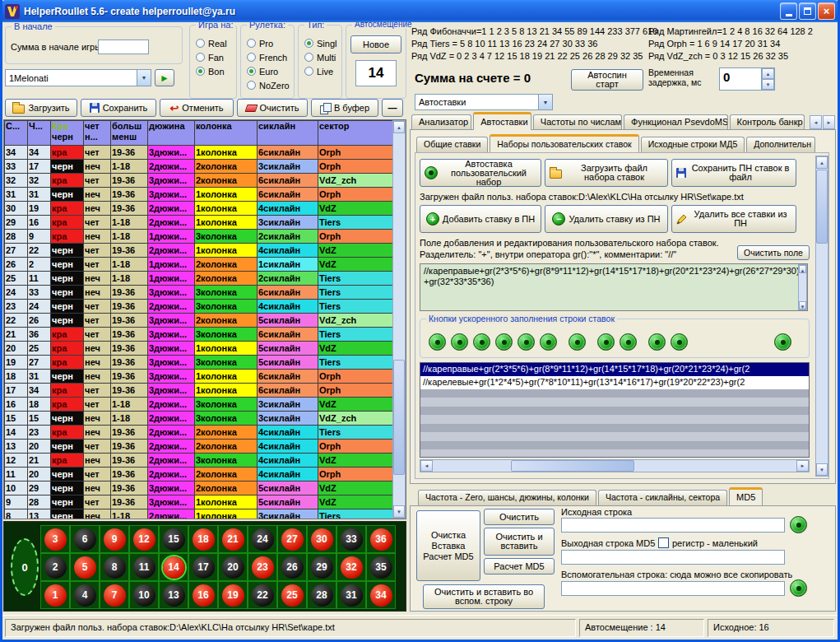 The height and width of the screenshot is (642, 840). What do you see at coordinates (200, 278) in the screenshot?
I see `table-row: 2511черннеч1-181дюжи...2колонка2сиклайнT…` at bounding box center [200, 278].